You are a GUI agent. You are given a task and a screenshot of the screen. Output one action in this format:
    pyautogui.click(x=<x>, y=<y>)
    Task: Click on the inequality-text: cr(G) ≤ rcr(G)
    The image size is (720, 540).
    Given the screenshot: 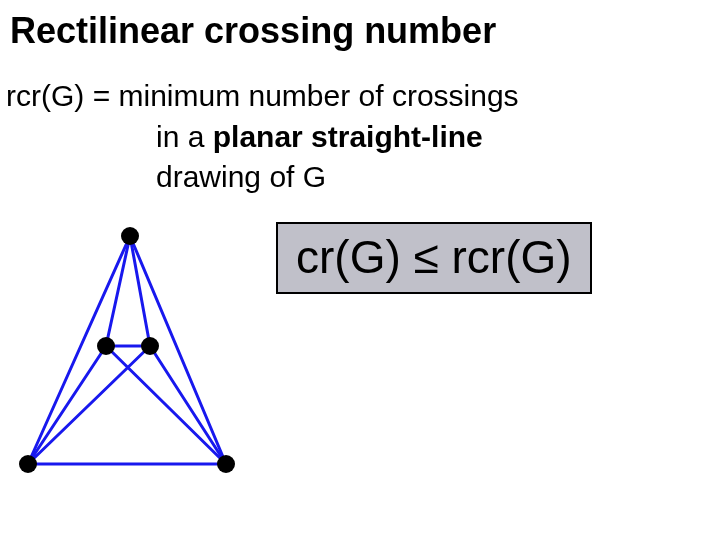 What is the action you would take?
    pyautogui.click(x=434, y=257)
    